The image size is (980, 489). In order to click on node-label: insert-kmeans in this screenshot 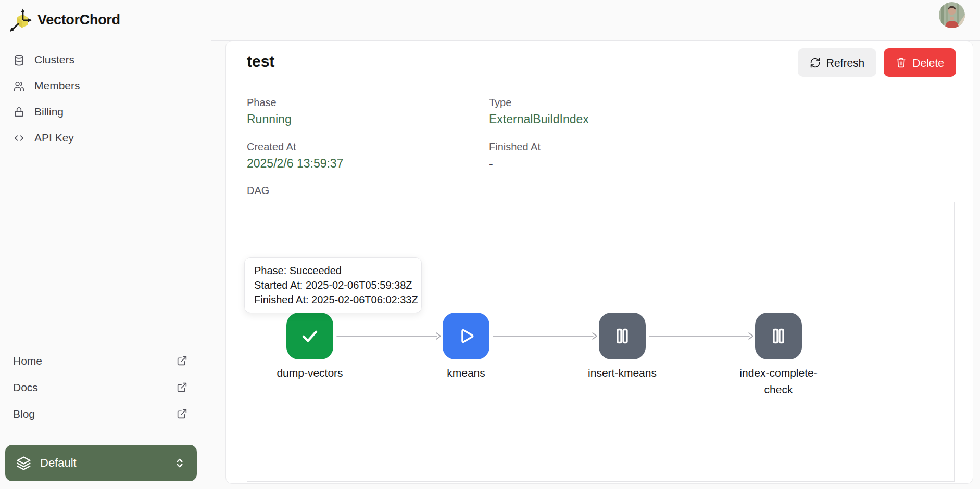, I will do `click(622, 373)`.